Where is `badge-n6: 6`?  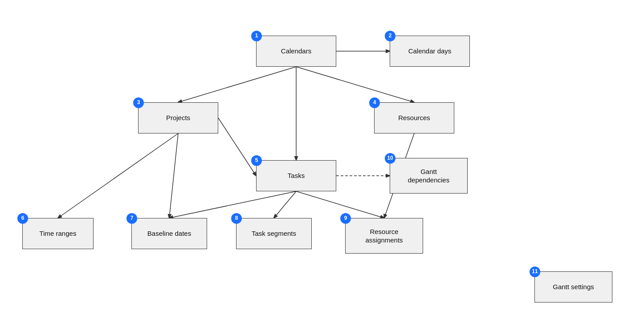
badge-n6: 6 is located at coordinates (23, 218).